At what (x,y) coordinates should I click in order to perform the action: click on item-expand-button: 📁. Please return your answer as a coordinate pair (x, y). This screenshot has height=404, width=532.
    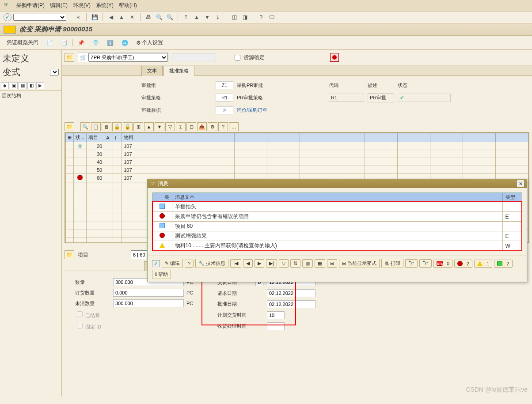
    Looking at the image, I should click on (69, 255).